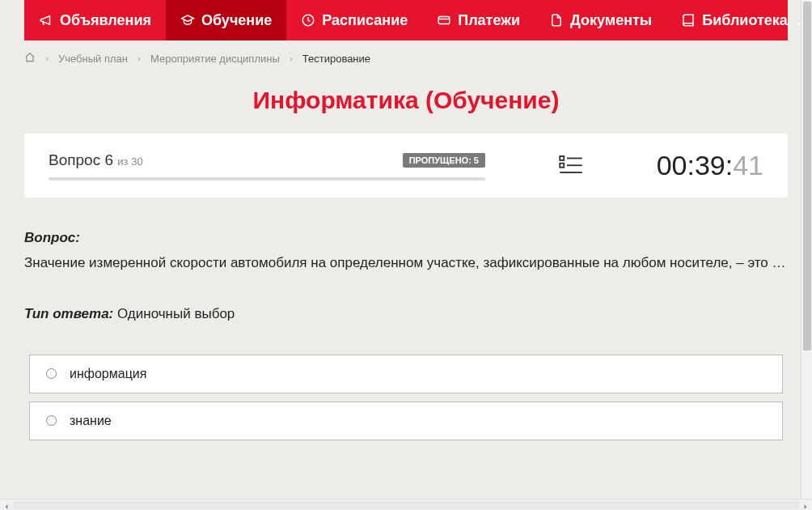  Describe the element at coordinates (406, 314) in the screenshot. I see `answer-type-line: Тип ответа: Одиночный выбор` at that location.